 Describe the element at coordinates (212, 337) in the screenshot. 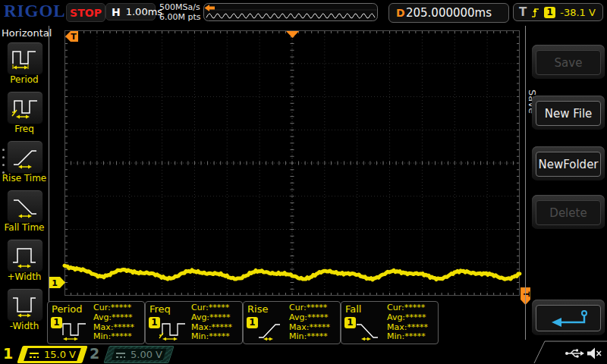

I see `measurement-freq-min: Min:*****` at that location.